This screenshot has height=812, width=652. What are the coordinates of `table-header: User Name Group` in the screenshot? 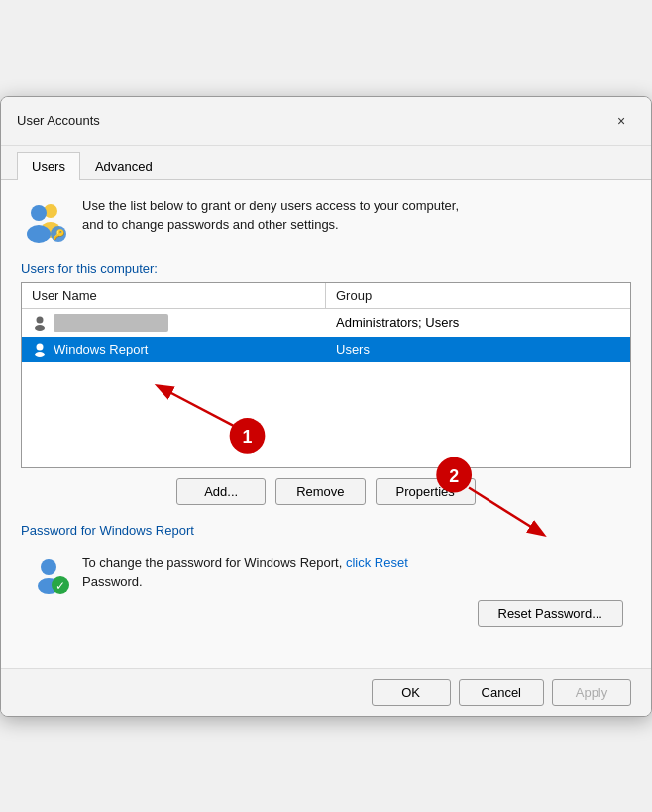 It's located at (326, 296).